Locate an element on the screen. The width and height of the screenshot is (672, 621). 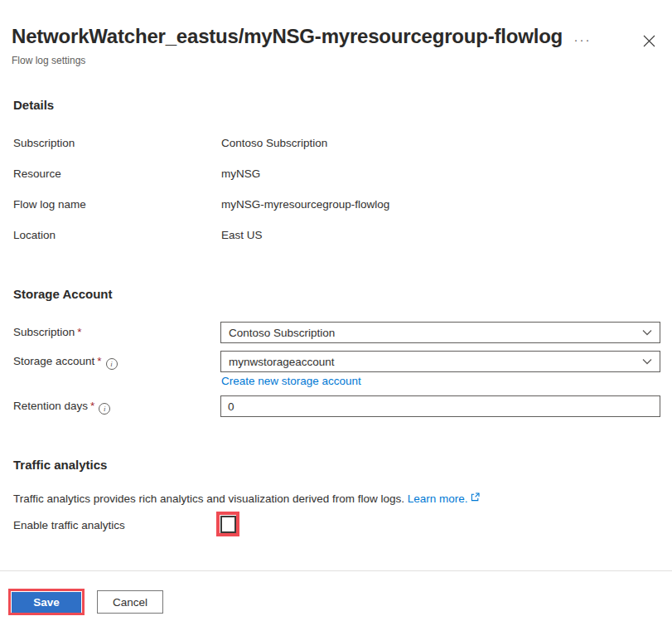
storage-account-field-label: Storage account*i is located at coordinates (65, 362).